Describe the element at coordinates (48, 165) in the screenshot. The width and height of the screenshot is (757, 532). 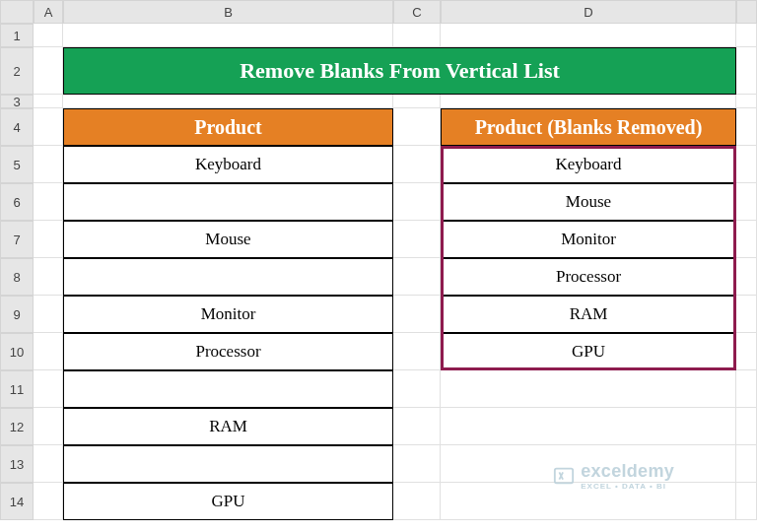
I see `cell-A5` at that location.